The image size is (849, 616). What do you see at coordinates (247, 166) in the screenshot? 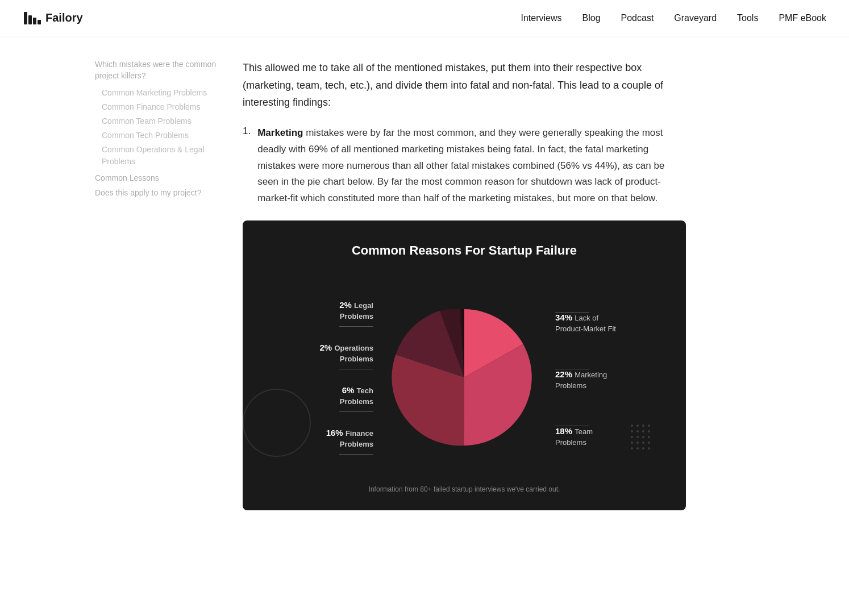
I see `list-number-1: 1.` at bounding box center [247, 166].